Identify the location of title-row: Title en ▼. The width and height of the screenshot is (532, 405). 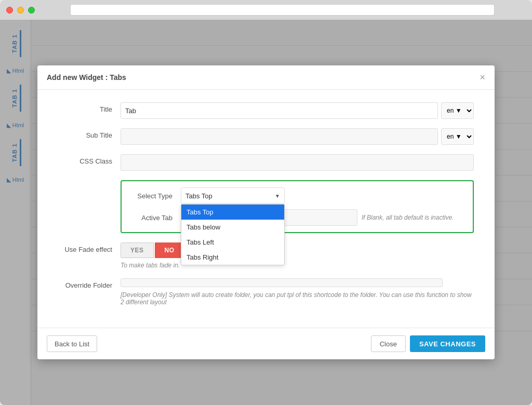
(266, 111).